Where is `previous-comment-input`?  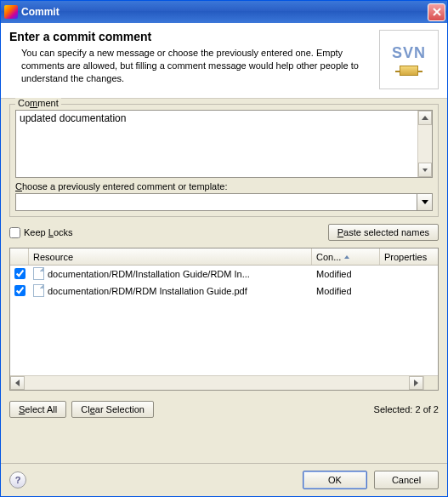
previous-comment-input is located at coordinates (216, 203).